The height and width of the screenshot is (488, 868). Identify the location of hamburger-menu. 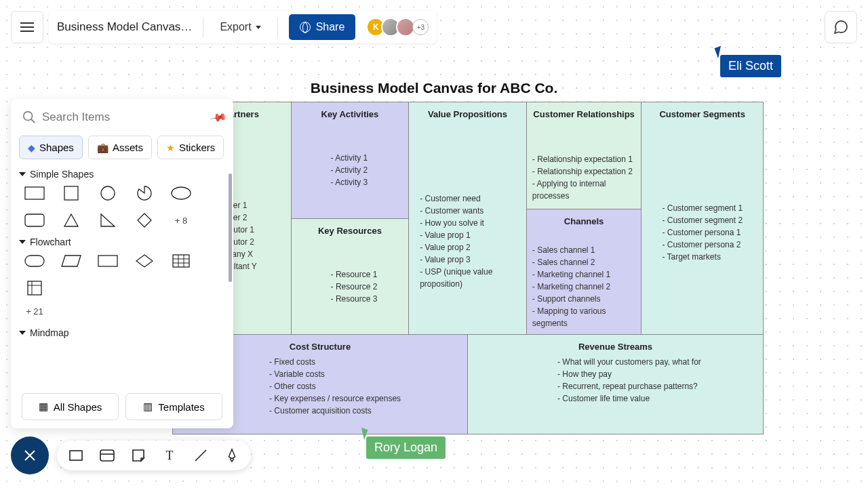
(27, 27).